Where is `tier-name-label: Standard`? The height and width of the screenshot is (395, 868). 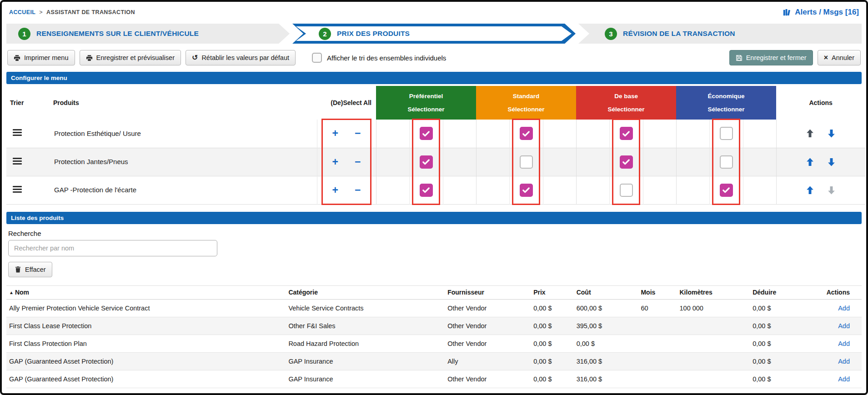
tier-name-label: Standard is located at coordinates (527, 96).